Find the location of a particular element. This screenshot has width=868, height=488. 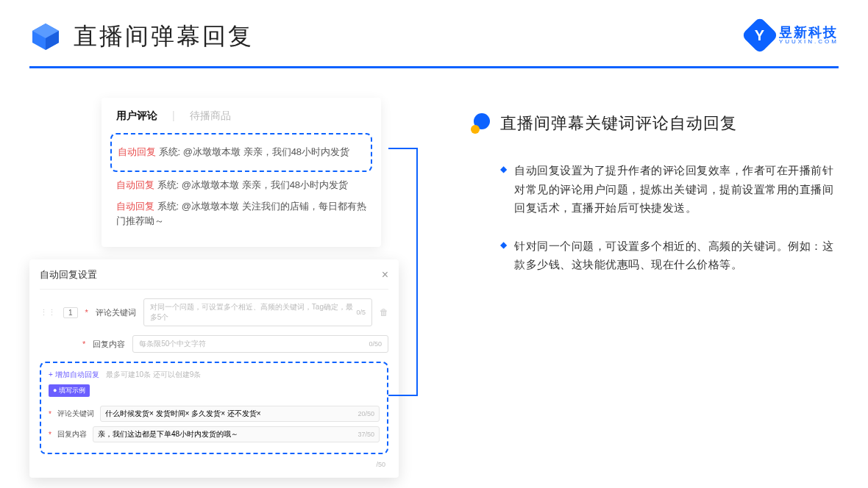

slide-header: 直播间弹幕回复 Y 昱新科技 YUUXIN.COM is located at coordinates (434, 33).